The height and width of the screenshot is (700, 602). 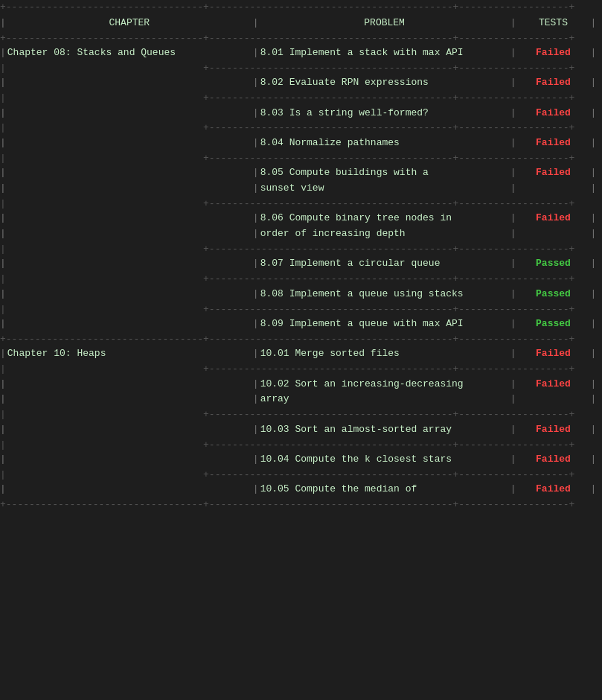 I want to click on table-row: | | order of increasing depth | |, so click(x=301, y=234).